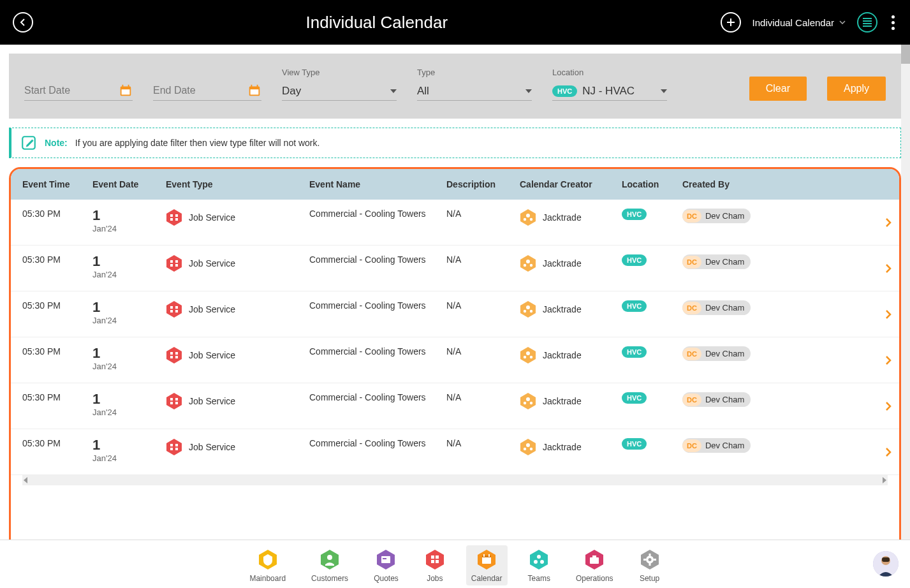 This screenshot has width=910, height=588. I want to click on clear-button: Clear, so click(778, 89).